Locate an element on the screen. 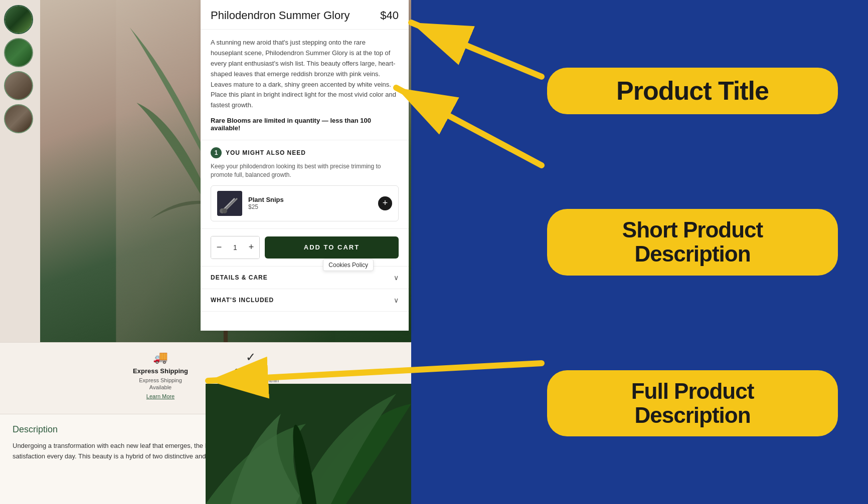 The image size is (868, 504). bottom-plant-image is located at coordinates (308, 444).